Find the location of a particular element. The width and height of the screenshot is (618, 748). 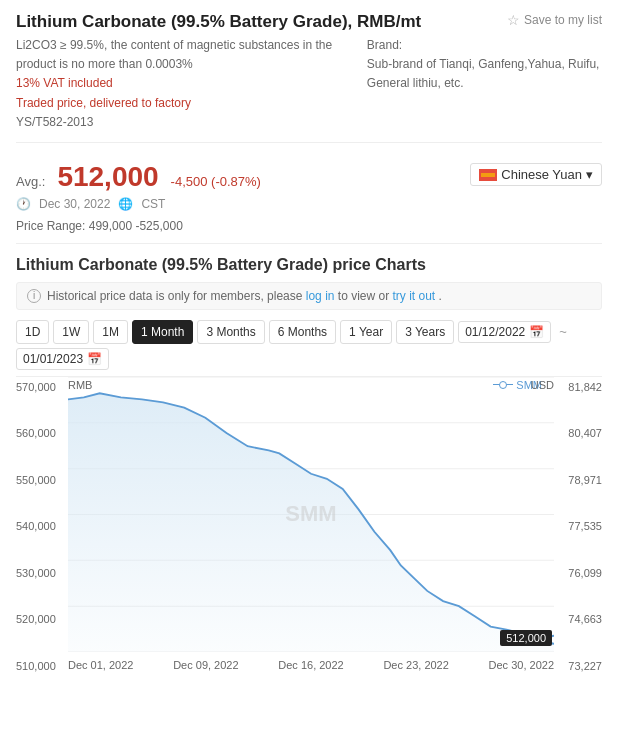

price-range-label: Price Range: is located at coordinates (50, 226).